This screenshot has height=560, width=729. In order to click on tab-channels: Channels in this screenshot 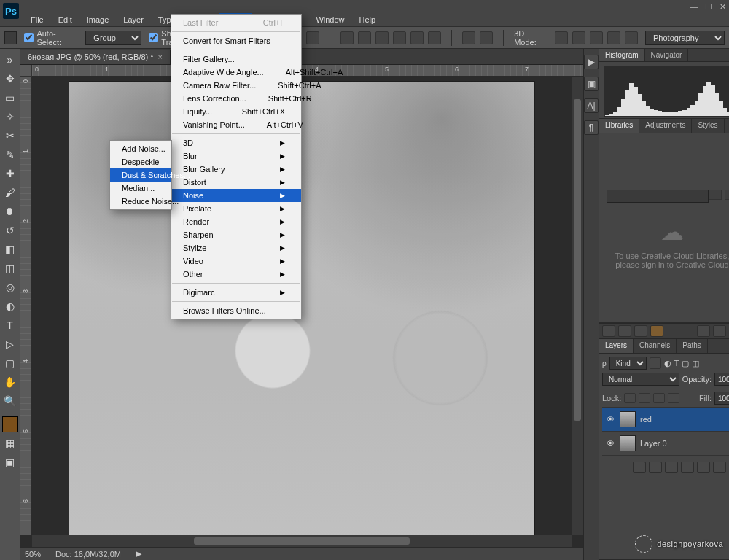, I will do `click(655, 346)`.